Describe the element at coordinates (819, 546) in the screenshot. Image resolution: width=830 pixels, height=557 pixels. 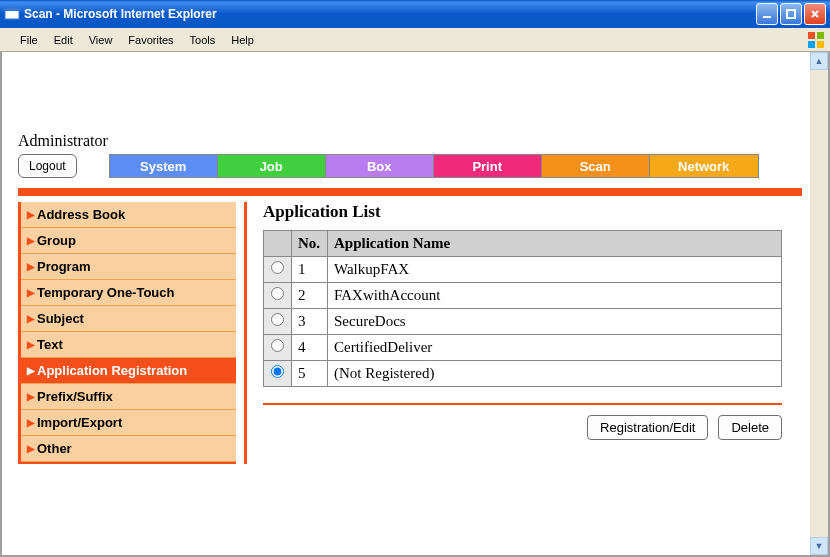
I see `scroll-down-icon: ▼` at that location.